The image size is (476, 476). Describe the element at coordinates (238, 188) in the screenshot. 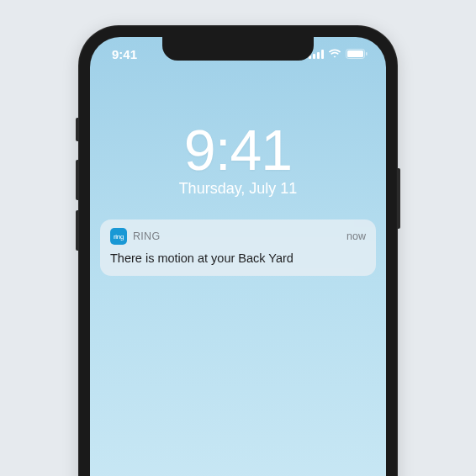

I see `lock-screen-date: Thursday, July 11` at that location.